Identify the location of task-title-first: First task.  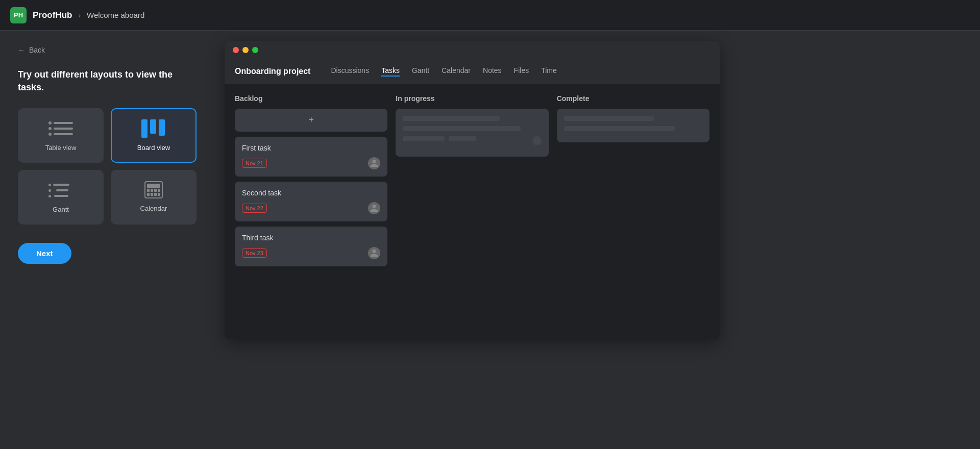
(311, 148).